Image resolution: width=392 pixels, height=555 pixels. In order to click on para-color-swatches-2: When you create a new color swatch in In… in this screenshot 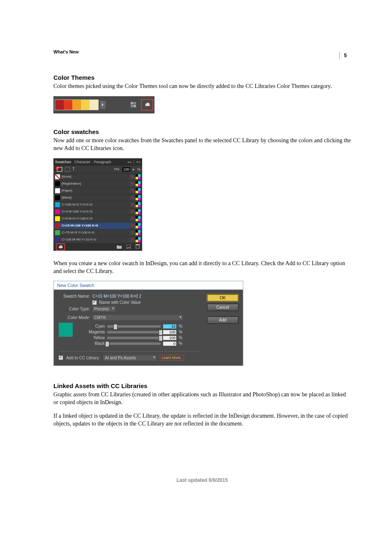, I will do `click(202, 268)`.